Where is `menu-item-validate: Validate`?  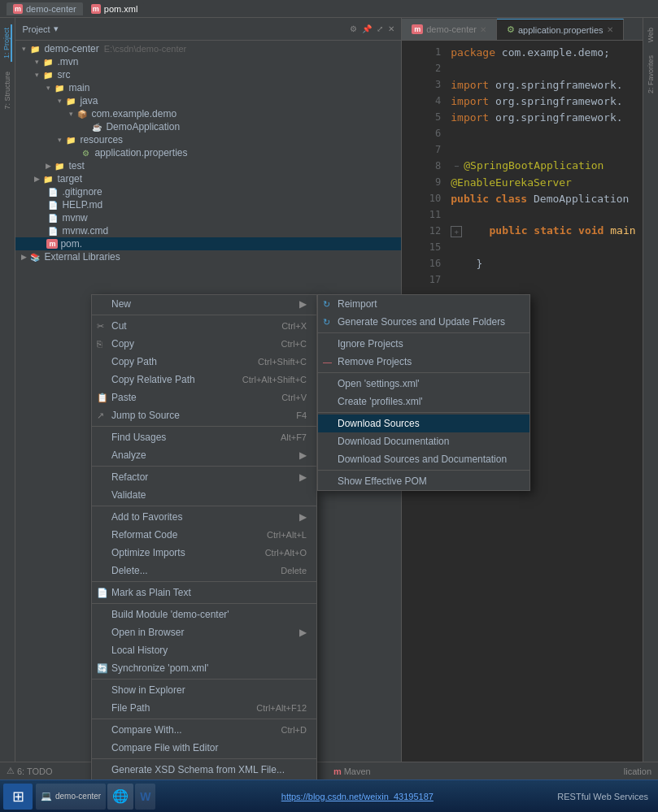 menu-item-validate: Validate is located at coordinates (204, 495).